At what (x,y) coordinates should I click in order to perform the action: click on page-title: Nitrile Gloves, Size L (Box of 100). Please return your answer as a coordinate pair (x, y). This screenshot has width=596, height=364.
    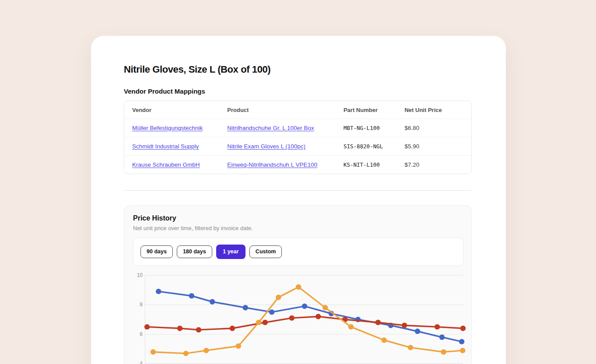
    Looking at the image, I should click on (298, 70).